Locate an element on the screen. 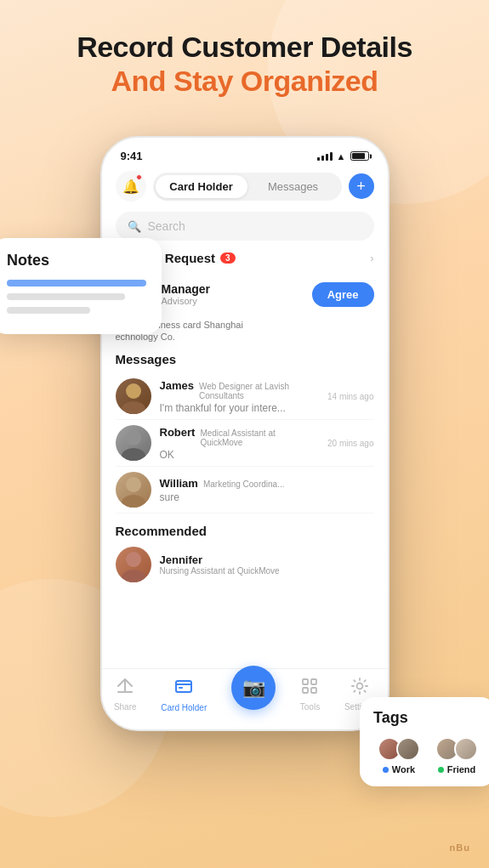 The width and height of the screenshot is (489, 868). header-line2: And Stay Organized is located at coordinates (245, 82).